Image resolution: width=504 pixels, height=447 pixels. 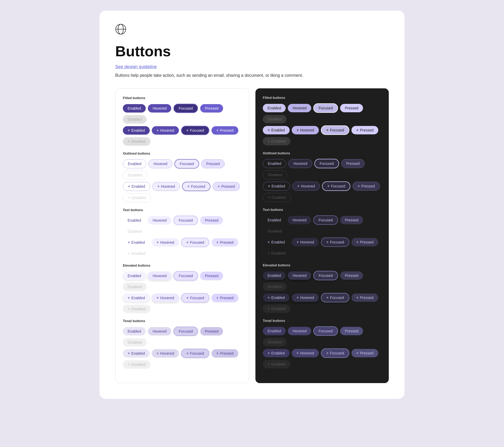 I want to click on dark-elevated-plus-pressed: + Pressed, so click(x=365, y=298).